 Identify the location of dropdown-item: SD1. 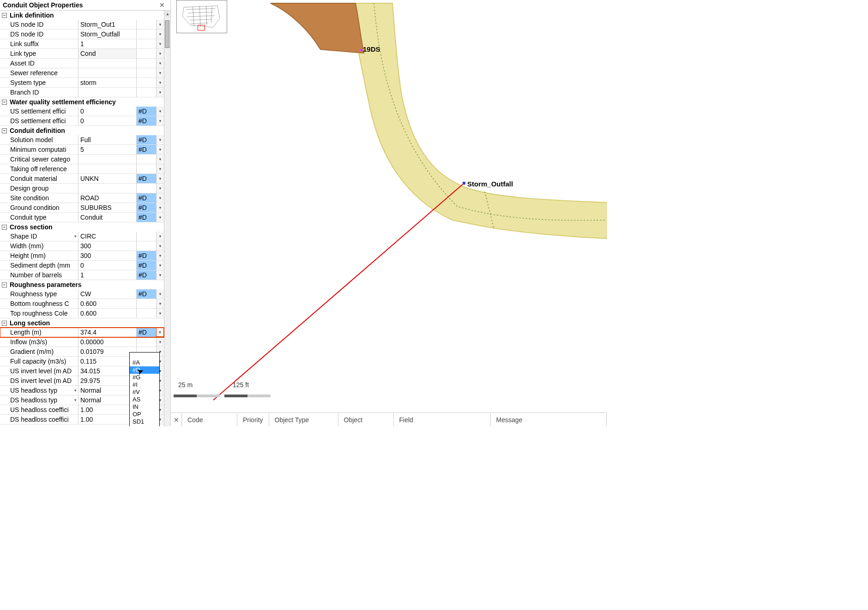
(145, 422).